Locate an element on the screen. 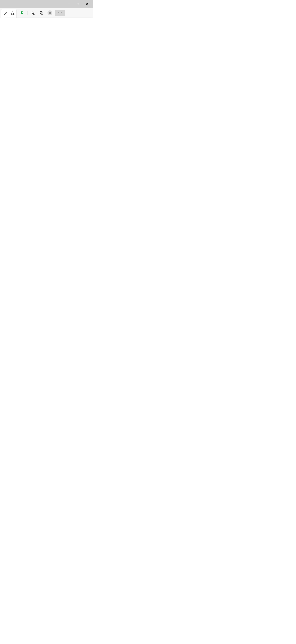 This screenshot has width=296, height=644. collections-toolbar-icon is located at coordinates (42, 13).